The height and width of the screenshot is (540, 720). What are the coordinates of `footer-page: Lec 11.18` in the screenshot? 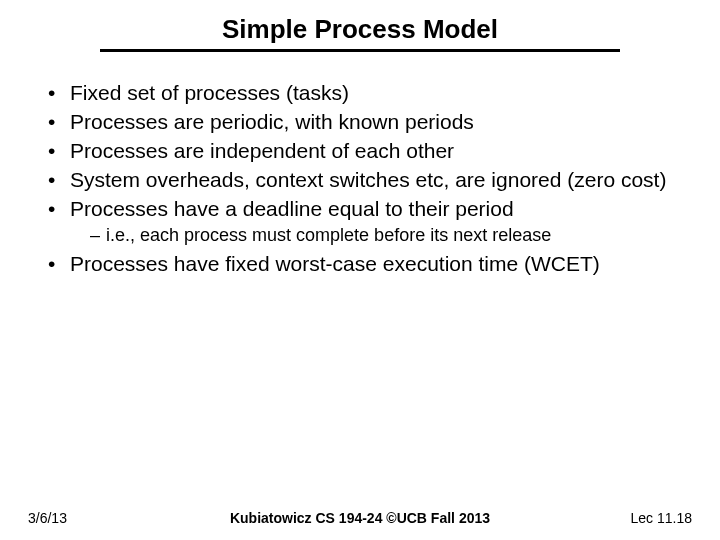 It's located at (662, 518).